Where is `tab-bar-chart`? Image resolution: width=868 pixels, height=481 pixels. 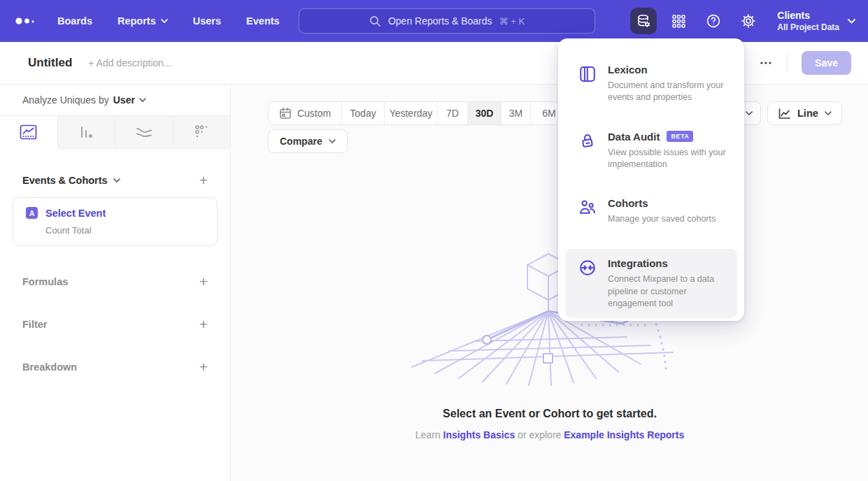
tab-bar-chart is located at coordinates (87, 133).